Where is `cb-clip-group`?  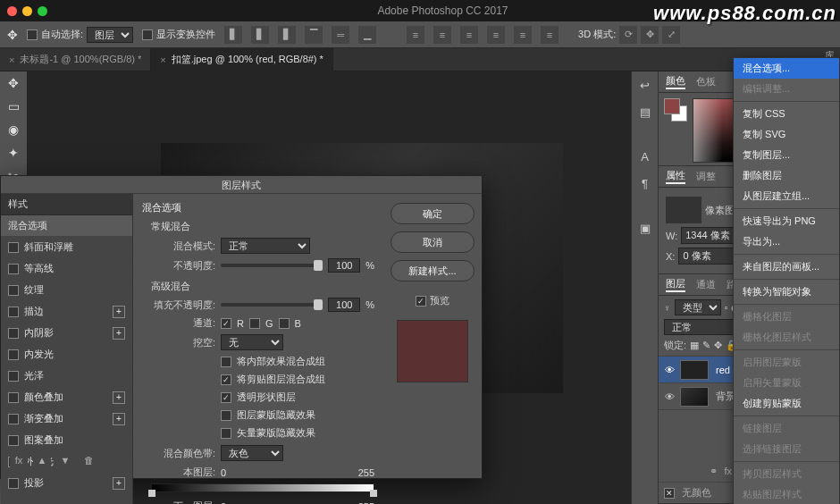
cb-clip-group is located at coordinates (226, 380).